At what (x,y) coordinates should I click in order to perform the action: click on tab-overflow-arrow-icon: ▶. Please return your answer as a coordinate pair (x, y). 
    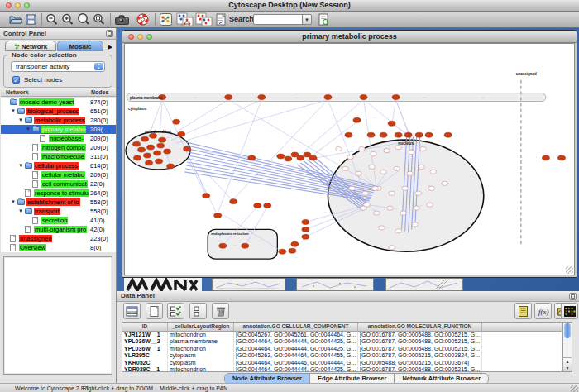
    Looking at the image, I should click on (111, 46).